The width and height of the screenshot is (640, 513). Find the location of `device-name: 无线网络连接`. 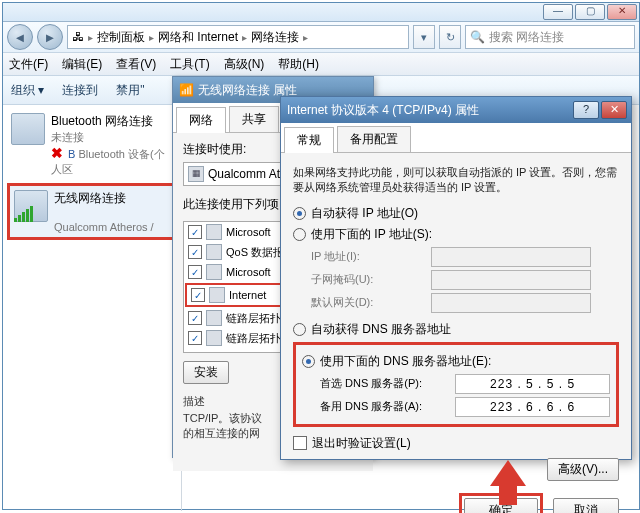

device-name: 无线网络连接 is located at coordinates (104, 198).